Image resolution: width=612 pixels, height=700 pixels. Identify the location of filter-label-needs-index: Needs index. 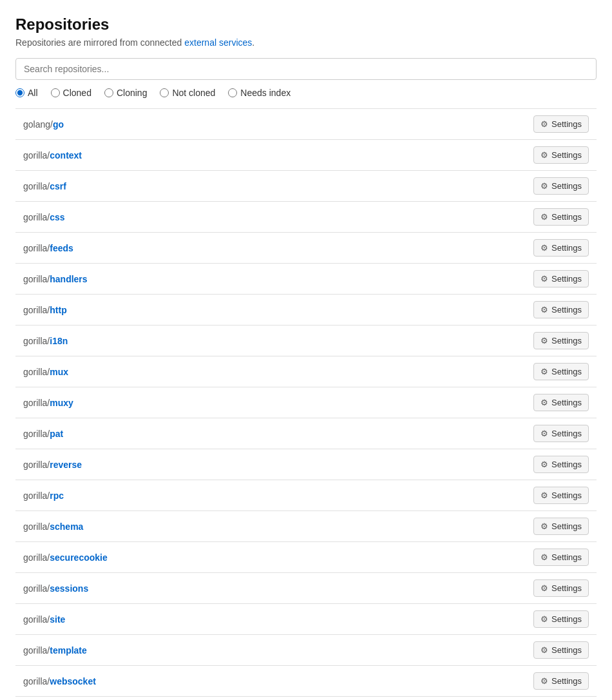
(265, 93).